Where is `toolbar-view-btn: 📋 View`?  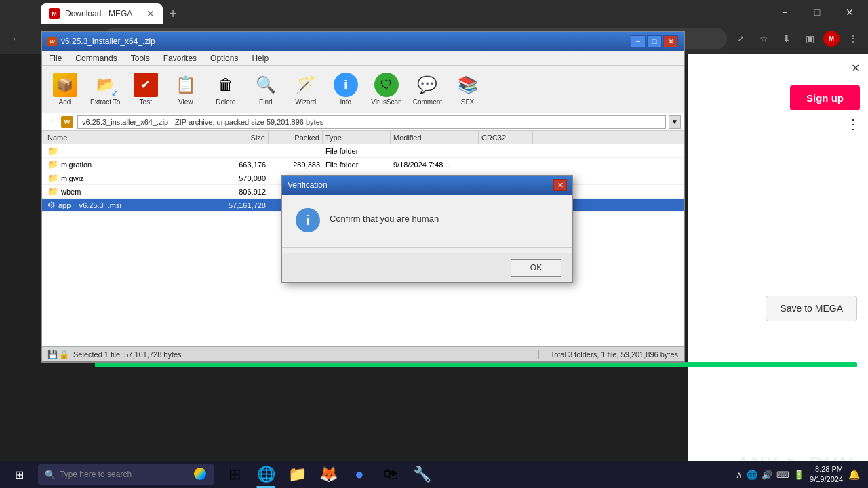 toolbar-view-btn: 📋 View is located at coordinates (186, 89).